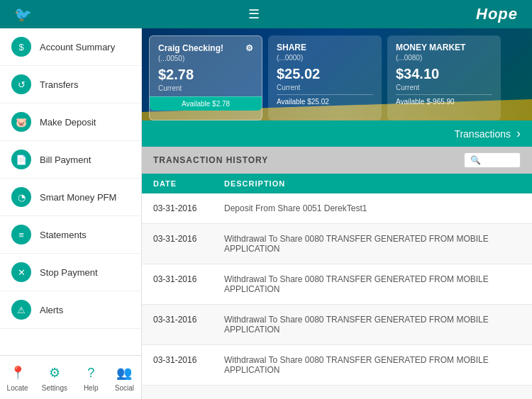 The height and width of the screenshot is (399, 532). I want to click on sidebar-label-make-deposit: Make Deposit, so click(68, 122).